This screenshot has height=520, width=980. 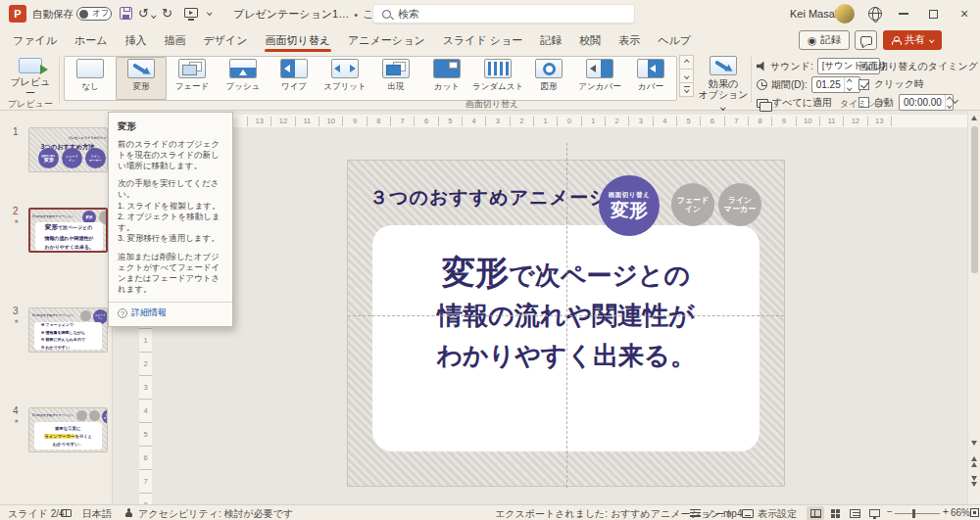 What do you see at coordinates (496, 14) in the screenshot?
I see `search-input` at bounding box center [496, 14].